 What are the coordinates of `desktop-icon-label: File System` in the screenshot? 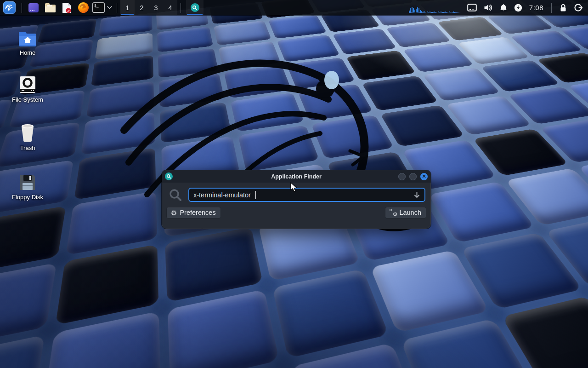 It's located at (28, 99).